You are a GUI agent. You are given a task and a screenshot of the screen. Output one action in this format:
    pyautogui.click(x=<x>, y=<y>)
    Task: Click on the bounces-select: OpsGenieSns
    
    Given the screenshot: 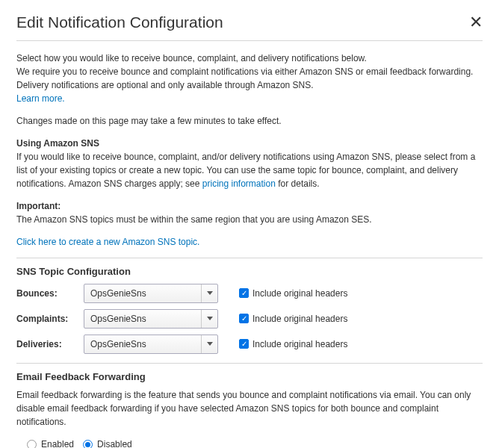 What is the action you would take?
    pyautogui.click(x=151, y=293)
    